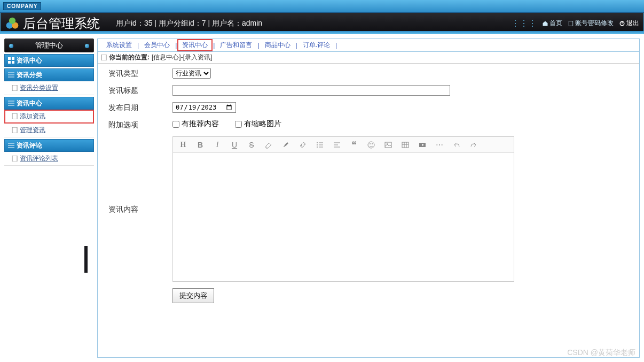 The image size is (644, 362). What do you see at coordinates (405, 145) in the screenshot?
I see `table-icon` at bounding box center [405, 145].